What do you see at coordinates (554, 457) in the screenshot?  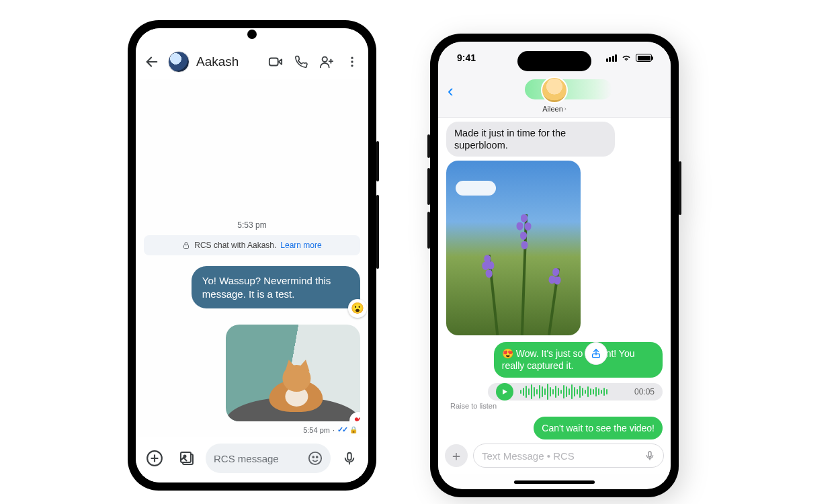 I see `ios-compose-bar: ＋ Text Message • RCS` at bounding box center [554, 457].